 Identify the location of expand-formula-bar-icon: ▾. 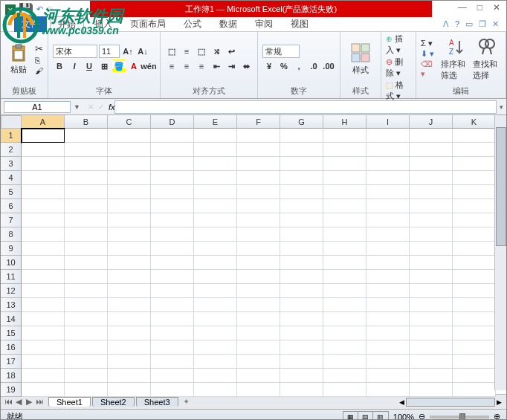
(501, 107).